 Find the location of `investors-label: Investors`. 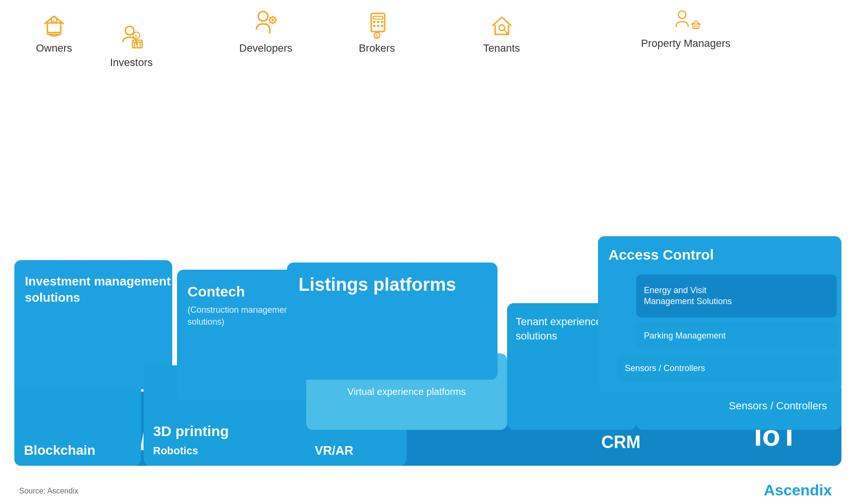

investors-label: Investors is located at coordinates (131, 63).